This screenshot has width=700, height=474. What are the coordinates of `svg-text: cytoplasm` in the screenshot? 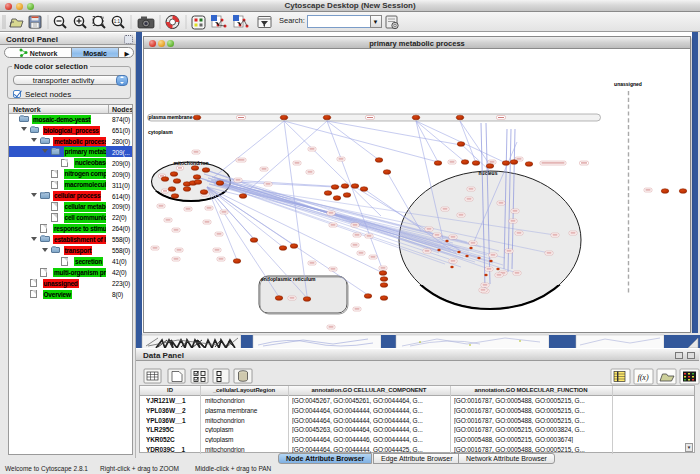 It's located at (160, 132).